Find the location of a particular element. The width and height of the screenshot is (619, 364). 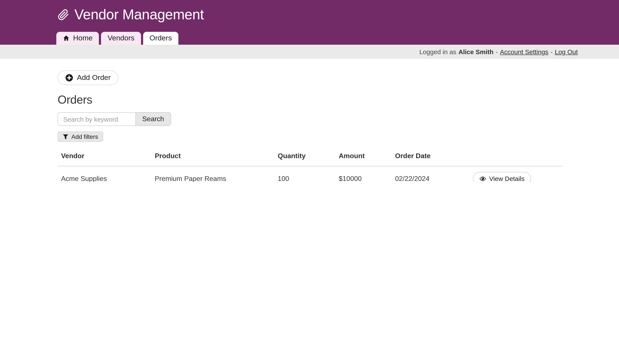

log-out-link: Log Out is located at coordinates (566, 52).